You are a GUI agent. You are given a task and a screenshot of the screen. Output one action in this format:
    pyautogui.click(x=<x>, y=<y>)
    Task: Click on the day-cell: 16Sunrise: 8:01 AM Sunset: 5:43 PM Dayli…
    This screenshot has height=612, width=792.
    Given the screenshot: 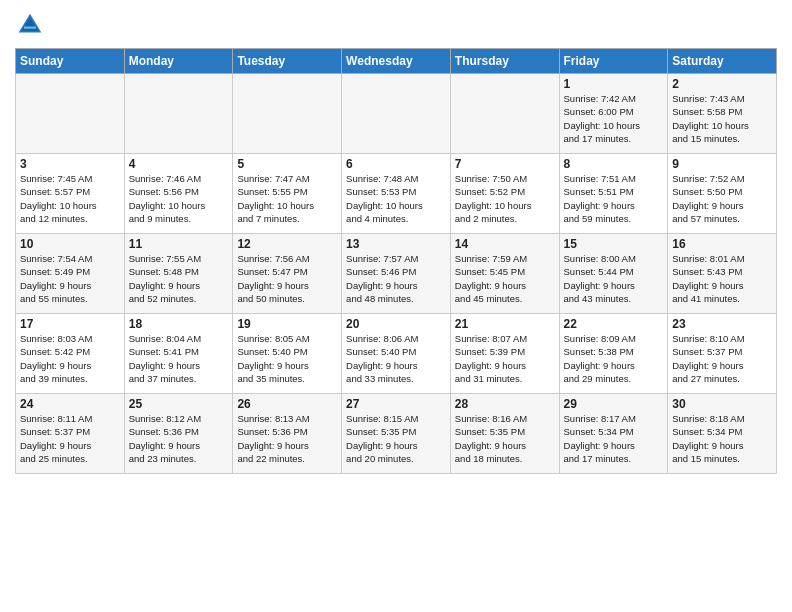 What is the action you would take?
    pyautogui.click(x=722, y=274)
    